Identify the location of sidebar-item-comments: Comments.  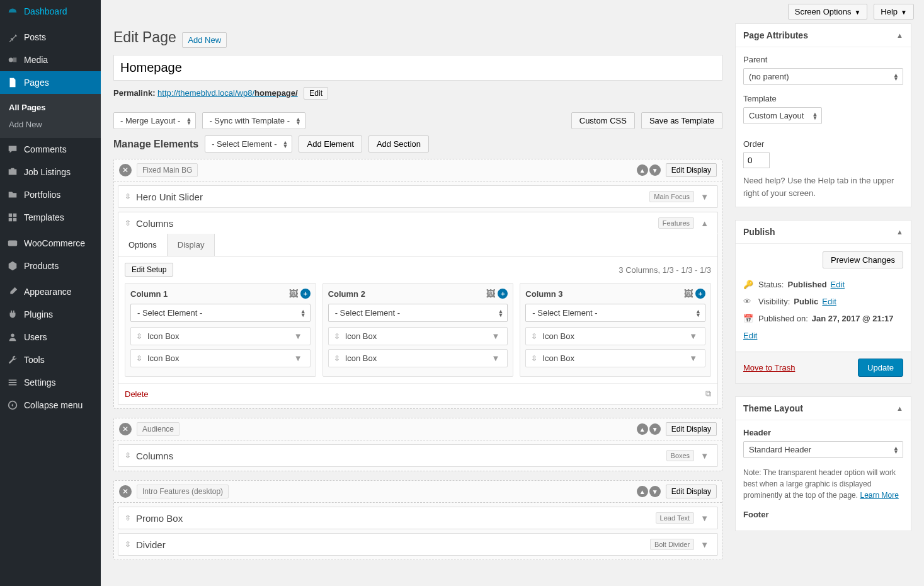
(50, 149).